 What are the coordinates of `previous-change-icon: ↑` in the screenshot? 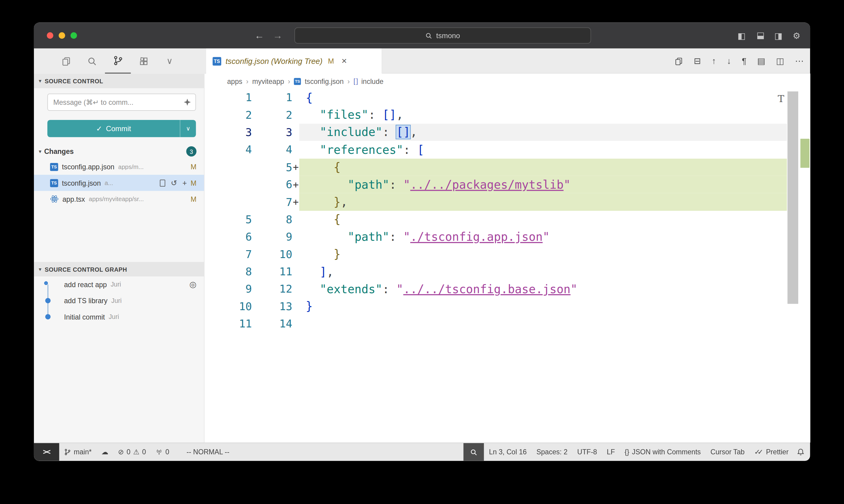 It's located at (714, 61).